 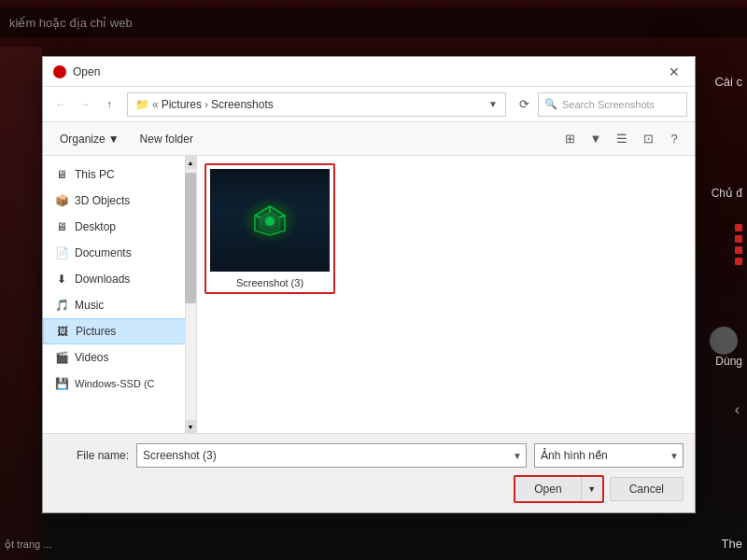 I want to click on sidebar-item-pictures: 🖼 Pictures, so click(x=120, y=331).